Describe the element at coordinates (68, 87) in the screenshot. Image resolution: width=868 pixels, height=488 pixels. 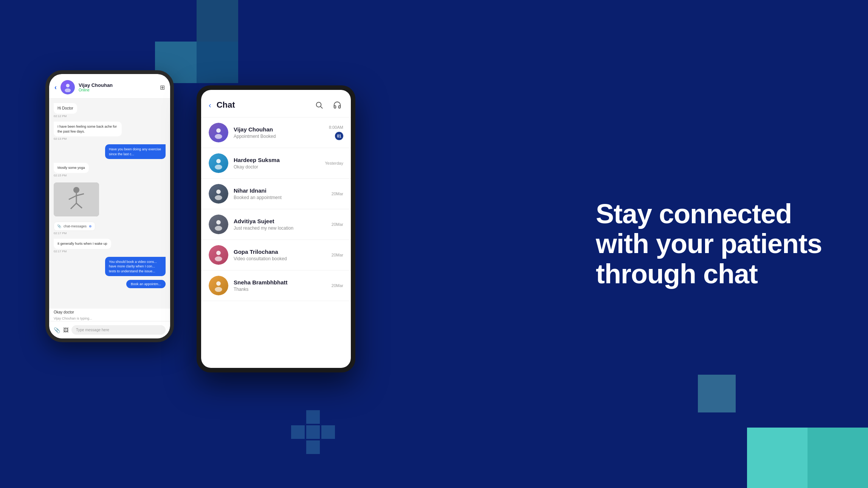
I see `phone1-avatar` at that location.